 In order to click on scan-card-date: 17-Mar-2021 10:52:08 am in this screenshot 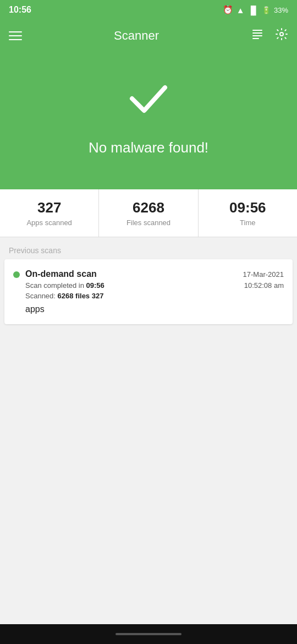, I will do `click(263, 280)`.